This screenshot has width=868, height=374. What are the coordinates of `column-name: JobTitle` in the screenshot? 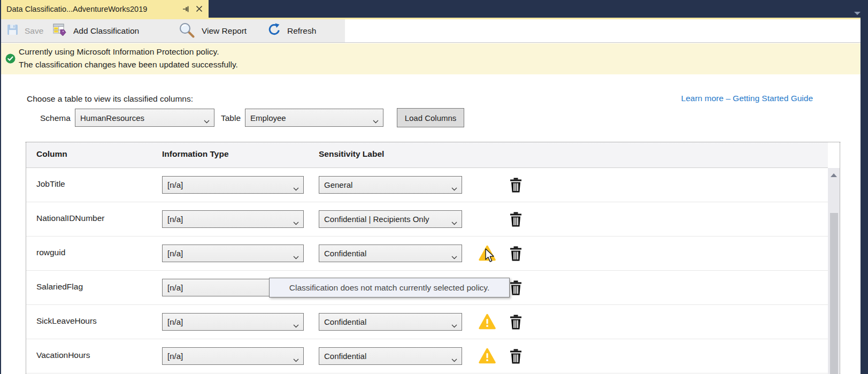 It's located at (51, 184).